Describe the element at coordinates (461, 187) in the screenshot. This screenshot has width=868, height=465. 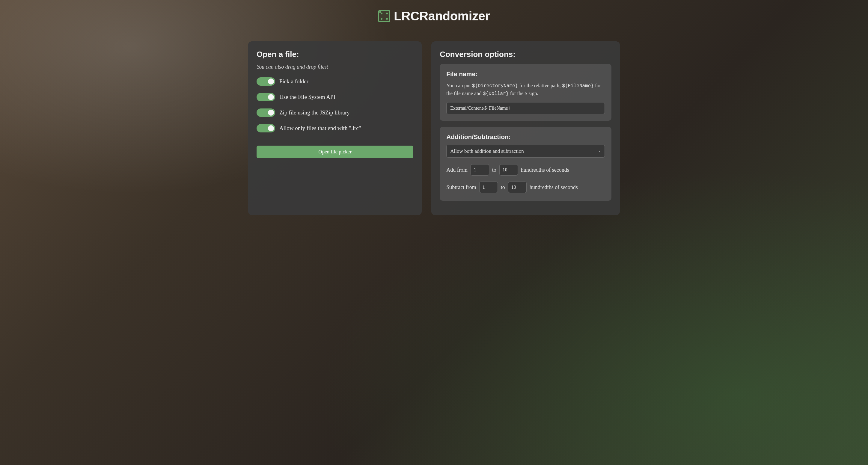
I see `subtract-from-label: Subtract from` at that location.